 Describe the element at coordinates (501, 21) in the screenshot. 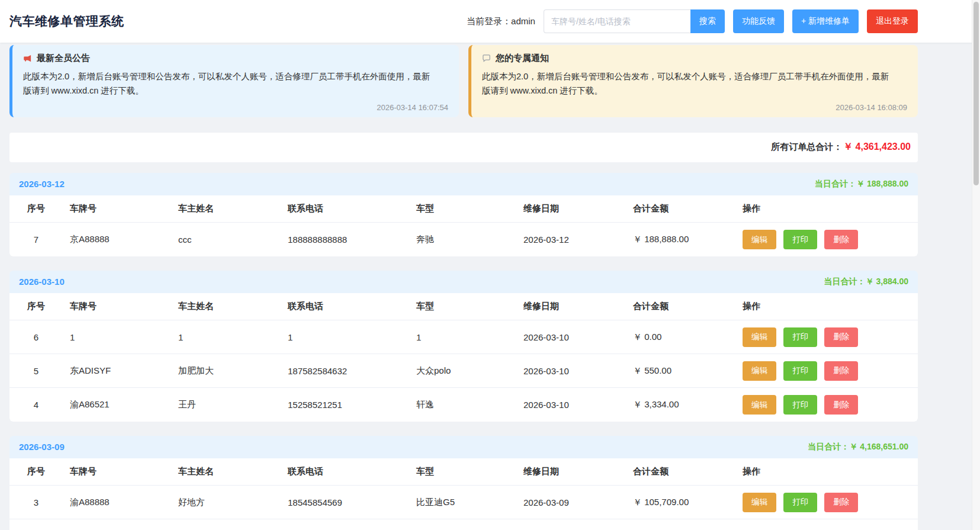

I see `current-login: 当前登录：admin` at that location.